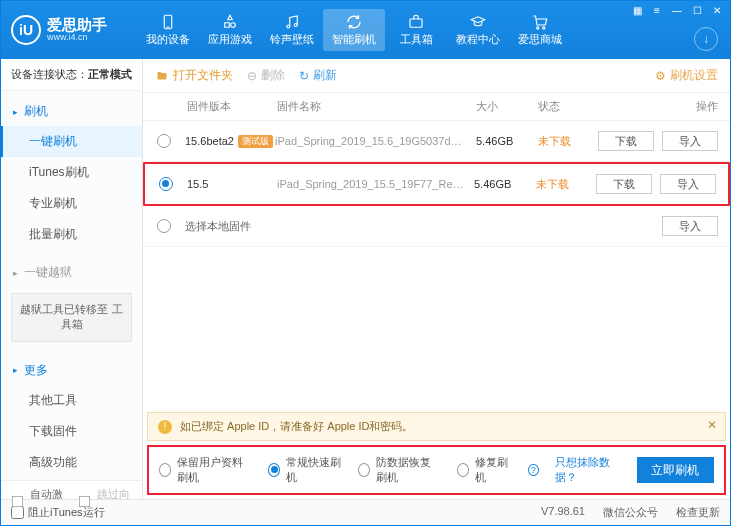 The image size is (731, 526). Describe the element at coordinates (654, 106) in the screenshot. I see `th-ops: 操作` at that location.